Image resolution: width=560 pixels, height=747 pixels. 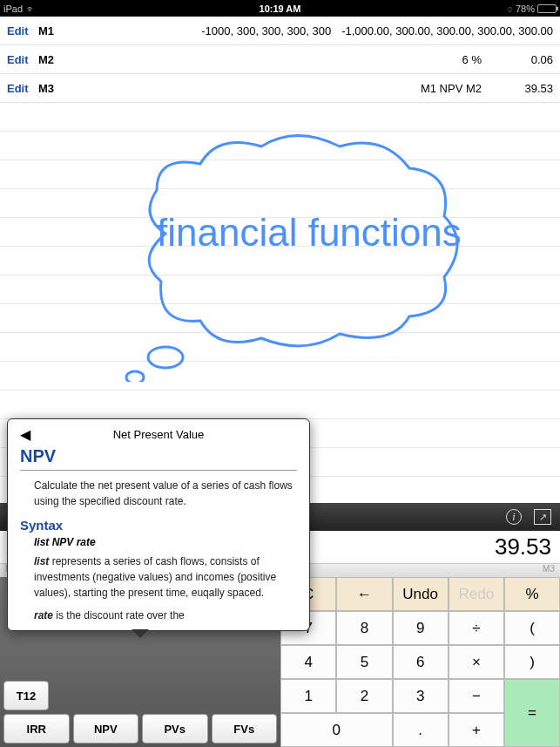 What do you see at coordinates (532, 662) in the screenshot?
I see `key-paren-close: )` at bounding box center [532, 662].